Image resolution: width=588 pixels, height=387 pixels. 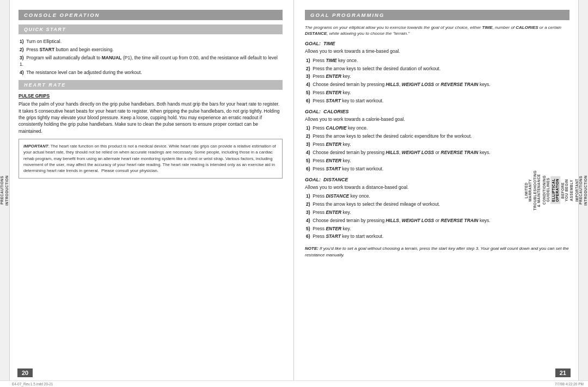 What do you see at coordinates (33, 384) in the screenshot?
I see `footer-left-text: E4-07_Rev.1.5.indd 20-21` at bounding box center [33, 384].